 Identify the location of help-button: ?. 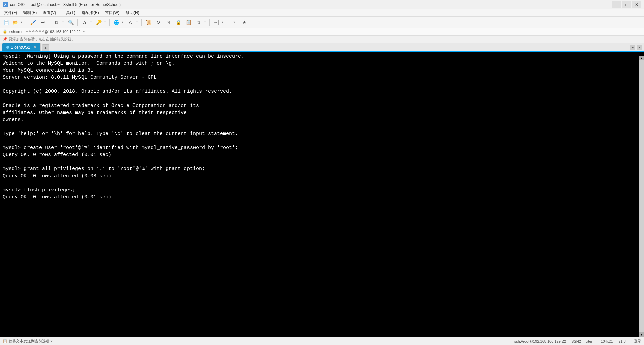
(234, 22).